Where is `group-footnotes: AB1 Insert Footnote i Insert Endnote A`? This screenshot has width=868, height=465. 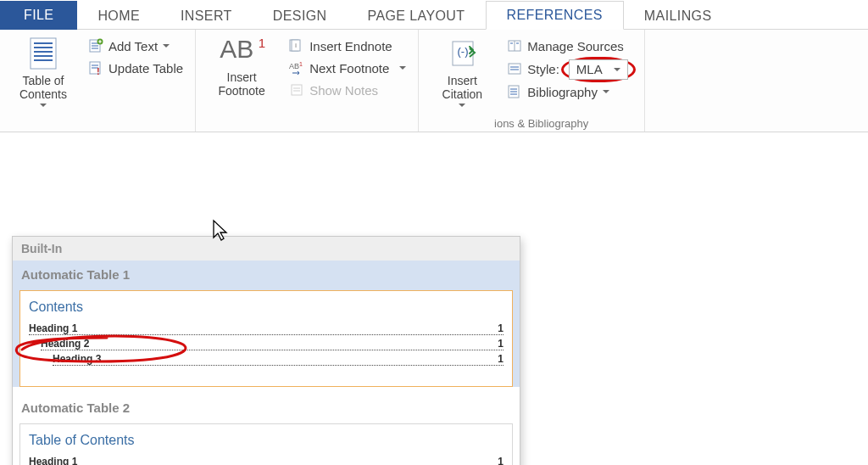 group-footnotes: AB1 Insert Footnote i Insert Endnote A is located at coordinates (307, 81).